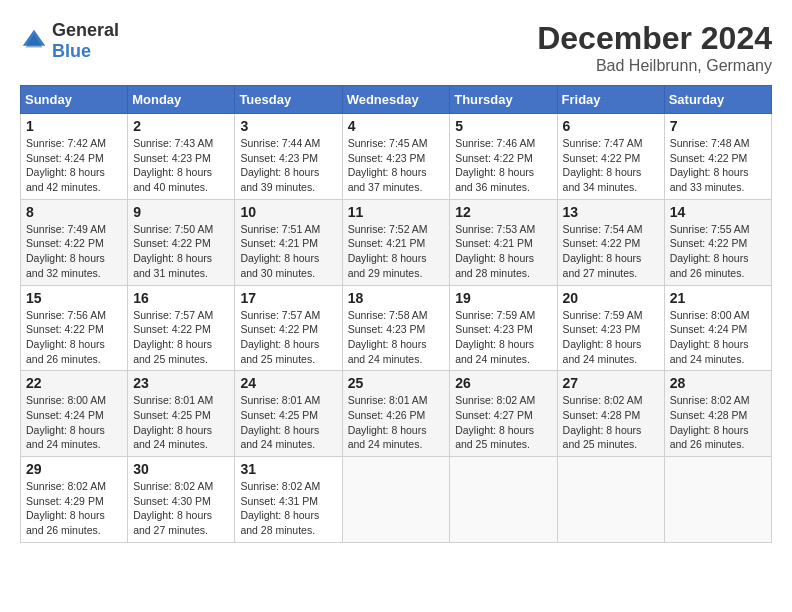 The width and height of the screenshot is (792, 612). Describe the element at coordinates (172, 415) in the screenshot. I see `sunset: Sunset: 4:25 PM` at that location.